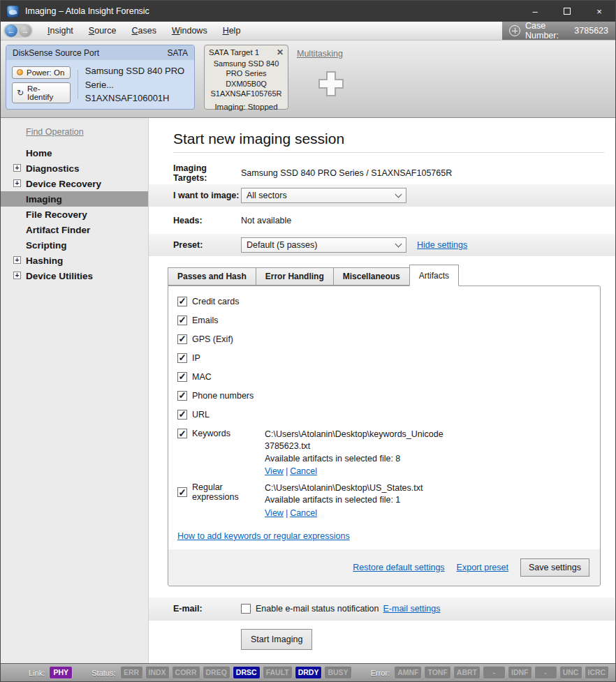 This screenshot has width=616, height=682. Describe the element at coordinates (74, 260) in the screenshot. I see `sidebar-item-hashing: Hashing` at that location.